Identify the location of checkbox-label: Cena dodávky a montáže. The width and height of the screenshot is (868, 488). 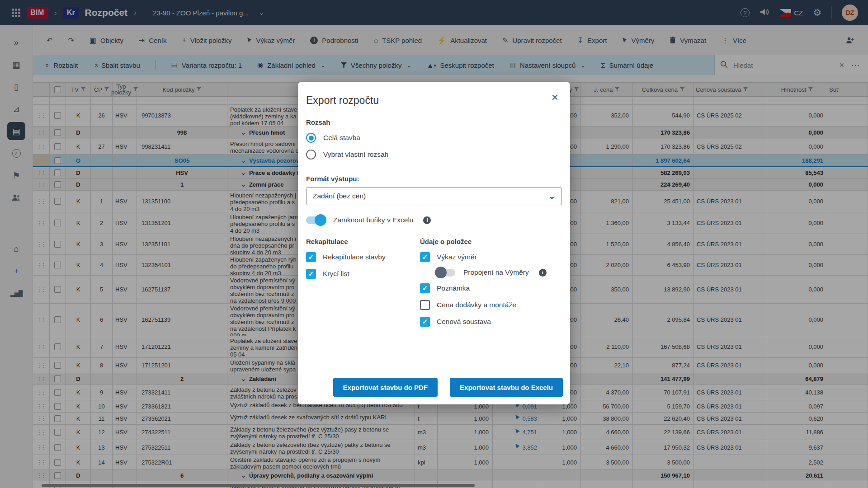
(476, 305).